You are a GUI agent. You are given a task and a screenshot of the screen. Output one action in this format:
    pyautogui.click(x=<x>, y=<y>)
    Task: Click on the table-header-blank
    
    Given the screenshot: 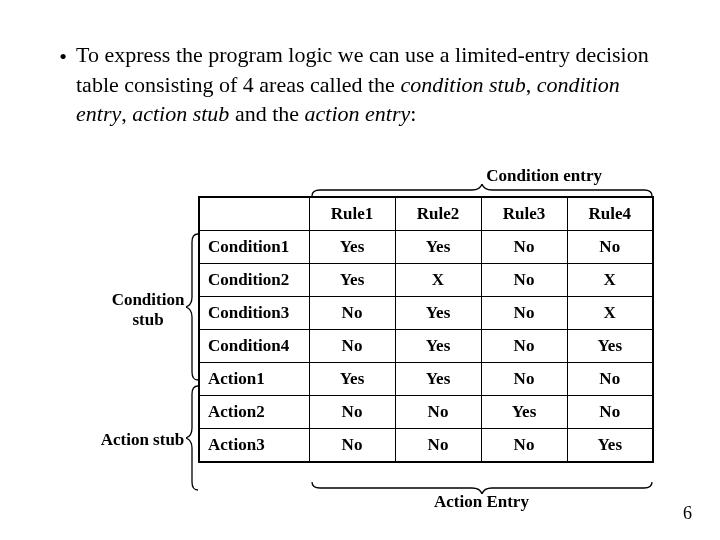 What is the action you would take?
    pyautogui.click(x=254, y=214)
    